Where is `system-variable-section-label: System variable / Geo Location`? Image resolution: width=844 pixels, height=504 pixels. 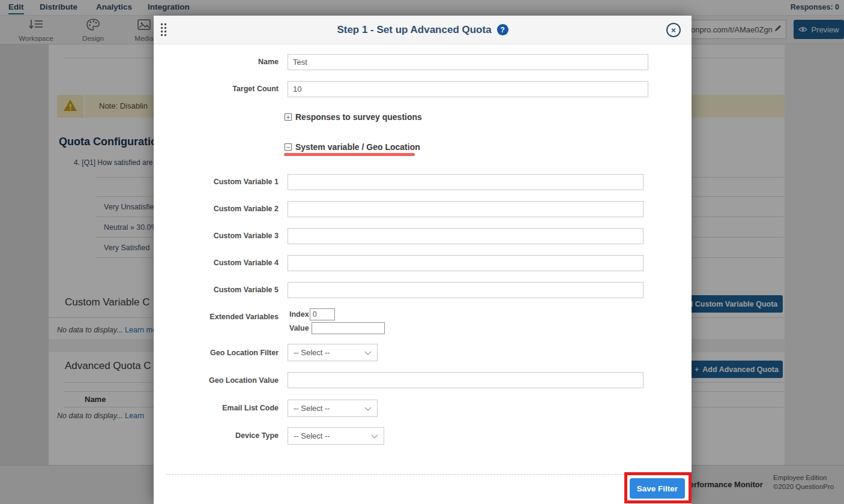
system-variable-section-label: System variable / Geo Location is located at coordinates (358, 147).